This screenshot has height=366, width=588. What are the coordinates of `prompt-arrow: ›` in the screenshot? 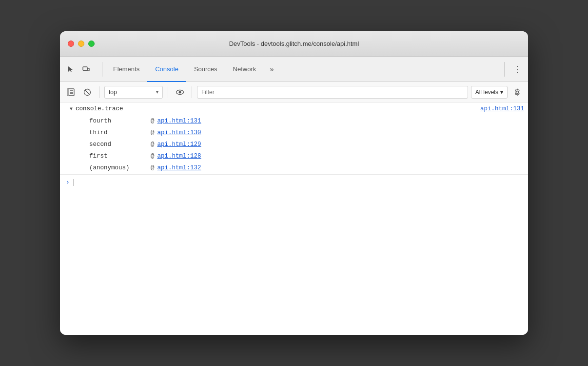 It's located at (68, 183).